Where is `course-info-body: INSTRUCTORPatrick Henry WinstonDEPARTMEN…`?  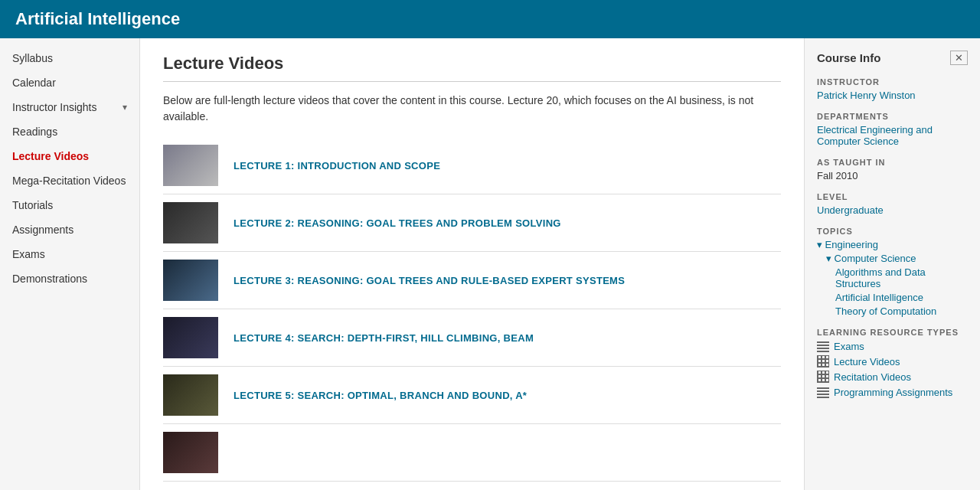 course-info-body: INSTRUCTORPatrick Henry WinstonDEPARTMEN… is located at coordinates (893, 237).